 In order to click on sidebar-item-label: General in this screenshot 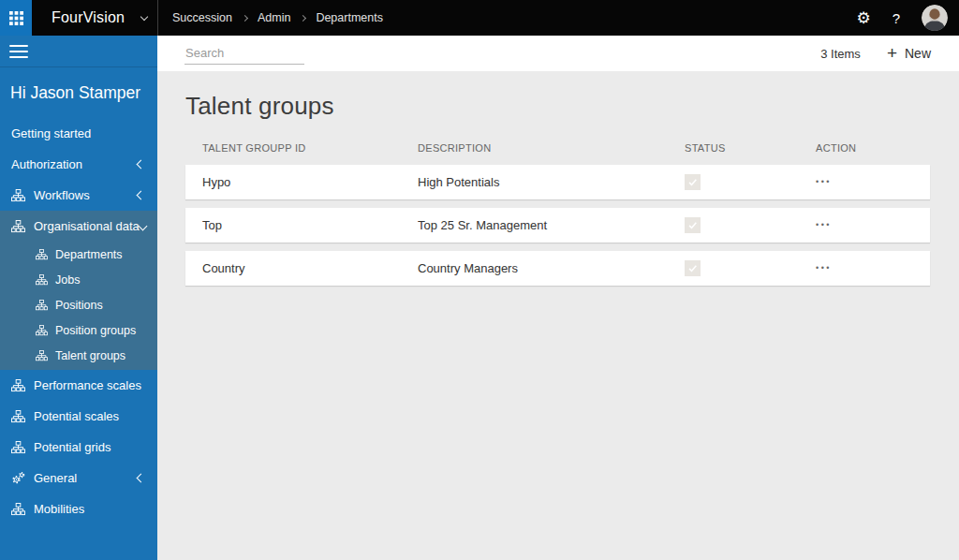, I will do `click(55, 478)`.